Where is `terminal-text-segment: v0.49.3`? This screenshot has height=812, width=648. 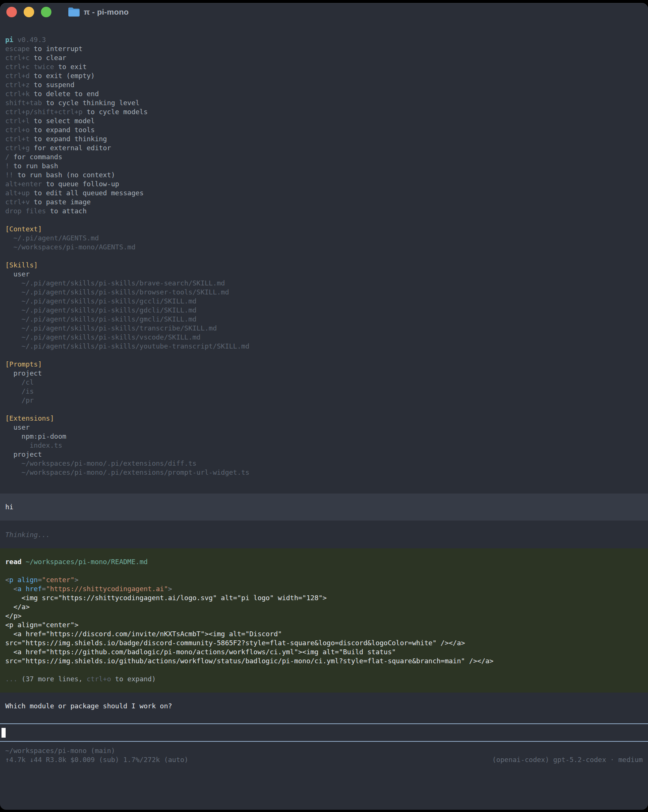
terminal-text-segment: v0.49.3 is located at coordinates (30, 40).